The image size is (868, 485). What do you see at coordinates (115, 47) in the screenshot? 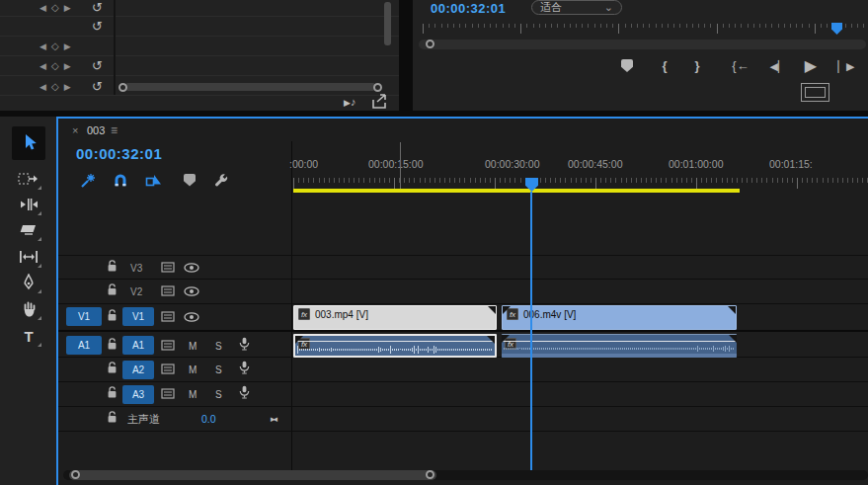
I see `effect-controls-column-divider` at bounding box center [115, 47].